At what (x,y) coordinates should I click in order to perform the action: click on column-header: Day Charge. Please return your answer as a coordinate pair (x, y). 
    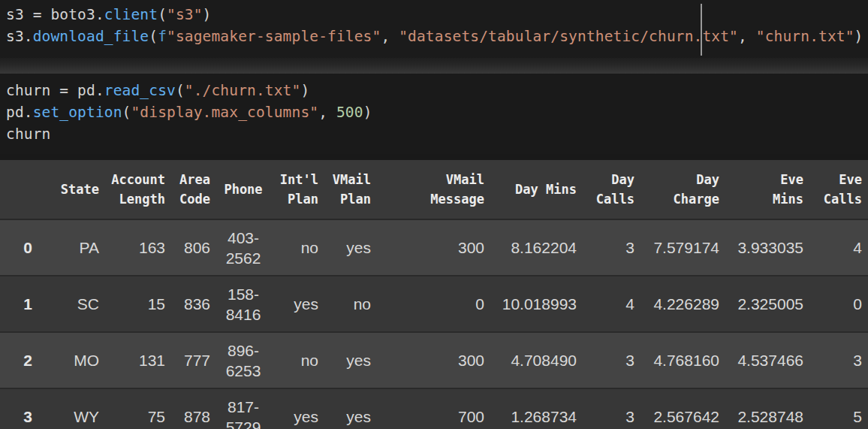
    Looking at the image, I should click on (683, 189).